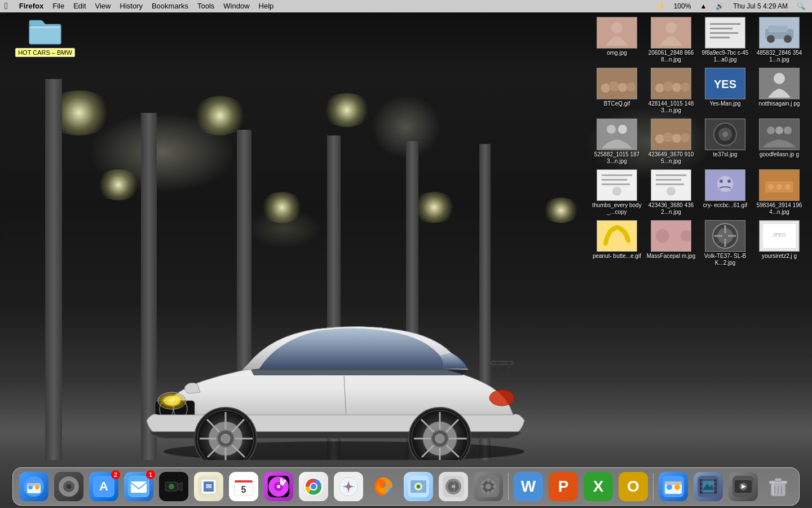  I want to click on desktop-file-4: BTCeQ.gif, so click(617, 91).